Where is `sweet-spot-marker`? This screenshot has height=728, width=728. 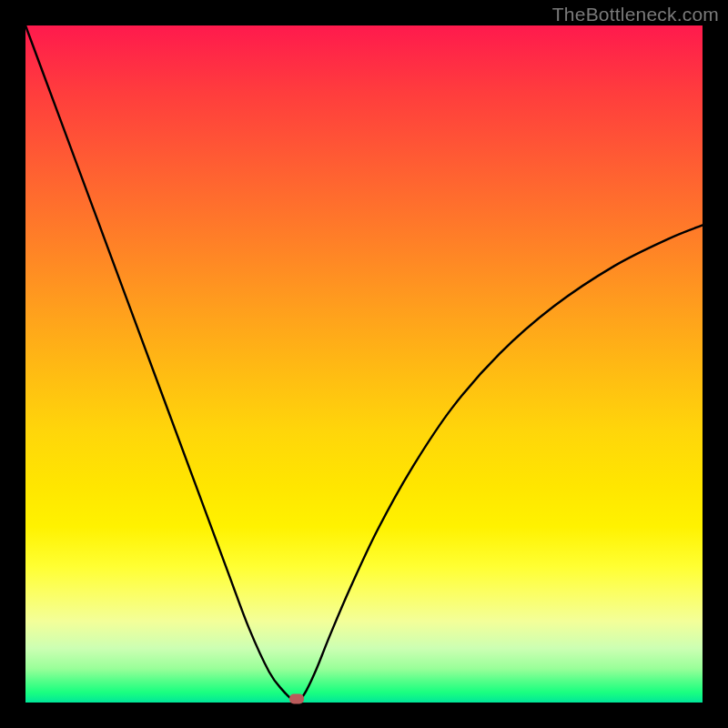 sweet-spot-marker is located at coordinates (297, 699).